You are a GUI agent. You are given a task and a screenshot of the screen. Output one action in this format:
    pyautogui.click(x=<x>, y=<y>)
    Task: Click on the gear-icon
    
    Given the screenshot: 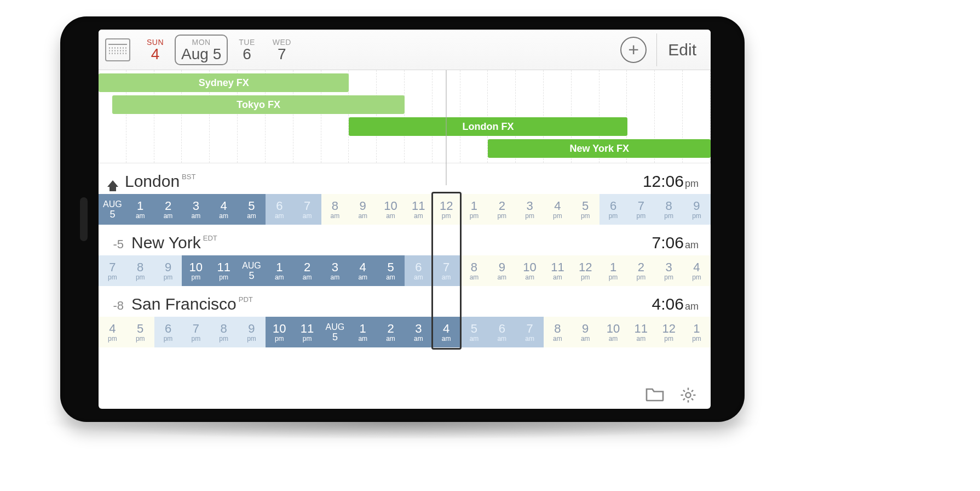 What is the action you would take?
    pyautogui.click(x=689, y=394)
    